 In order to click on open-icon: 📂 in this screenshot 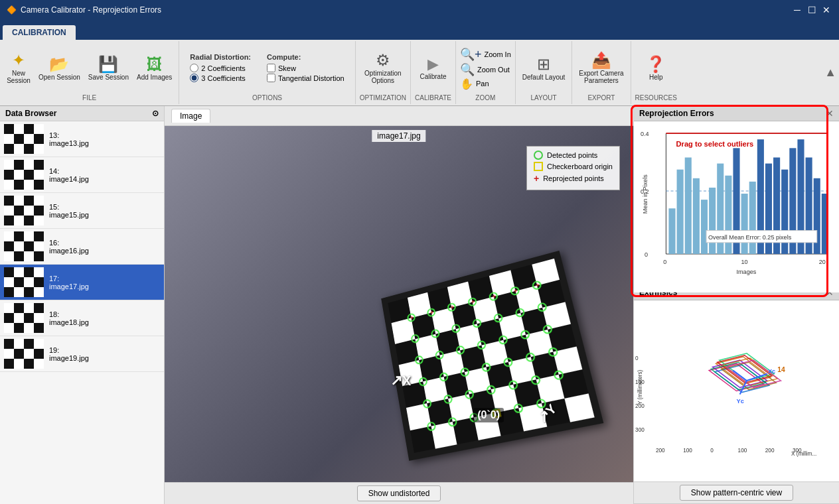, I will do `click(59, 64)`.